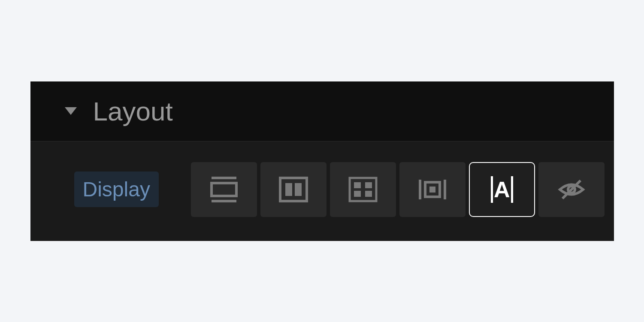 The image size is (644, 322). What do you see at coordinates (133, 111) in the screenshot?
I see `panel-title: Layout` at bounding box center [133, 111].